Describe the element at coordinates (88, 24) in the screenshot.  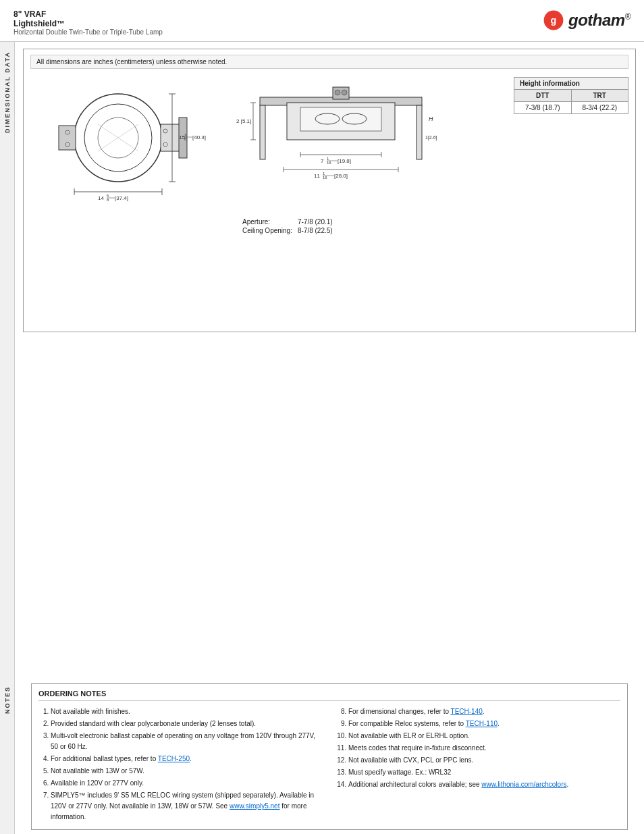
I see `product-name: Lightshield™` at that location.